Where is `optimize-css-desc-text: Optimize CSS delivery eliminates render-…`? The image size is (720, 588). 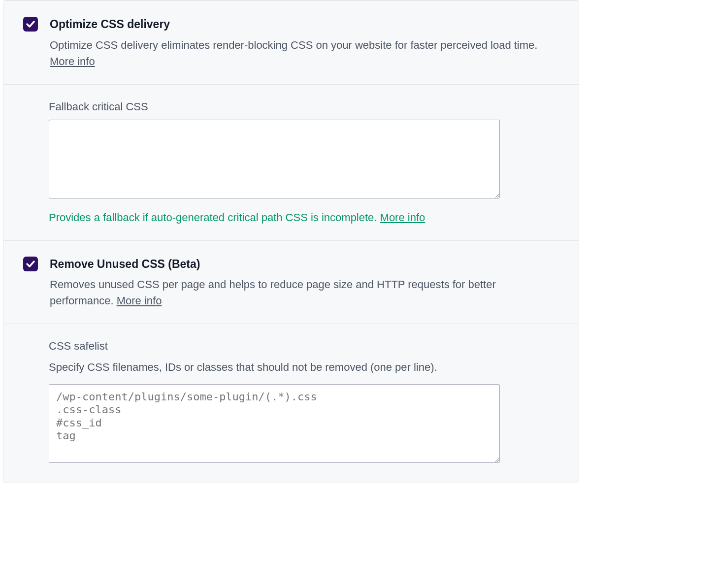 optimize-css-desc-text: Optimize CSS delivery eliminates render-… is located at coordinates (294, 45).